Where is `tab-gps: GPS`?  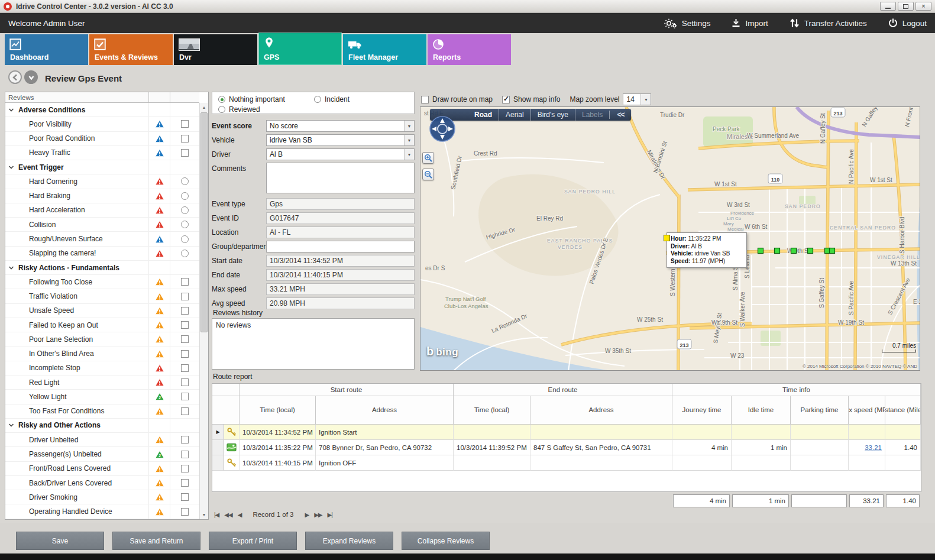
tab-gps: GPS is located at coordinates (300, 48).